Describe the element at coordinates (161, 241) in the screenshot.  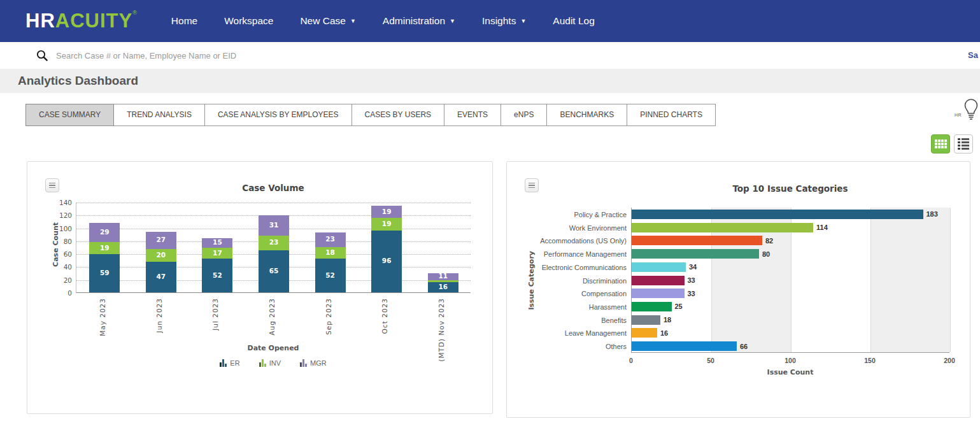
I see `bar-segment-mgr-jun-2023: 27` at that location.